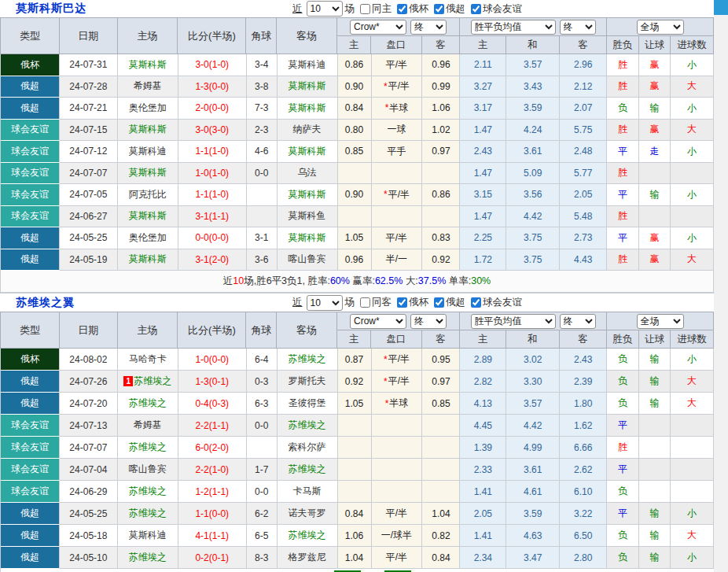 Image resolution: width=728 pixels, height=572 pixels. What do you see at coordinates (308, 152) in the screenshot?
I see `cell-away-team: 莫斯科斯` at bounding box center [308, 152].